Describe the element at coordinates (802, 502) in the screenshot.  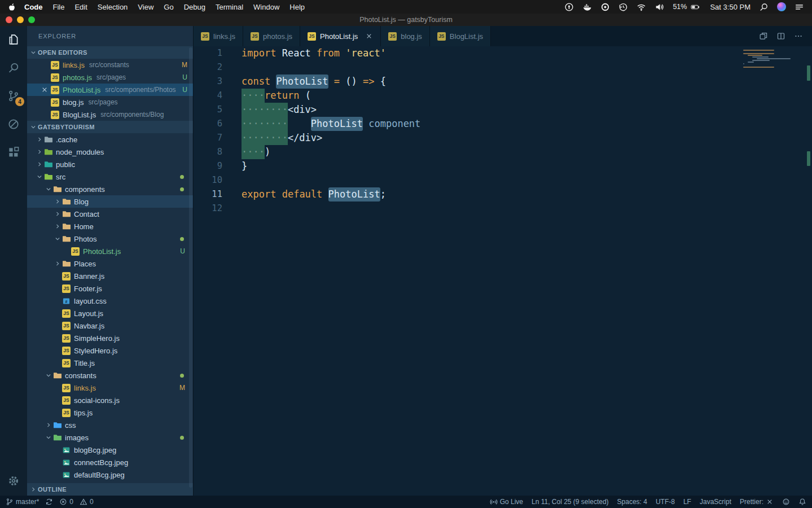
I see `status-bell` at that location.